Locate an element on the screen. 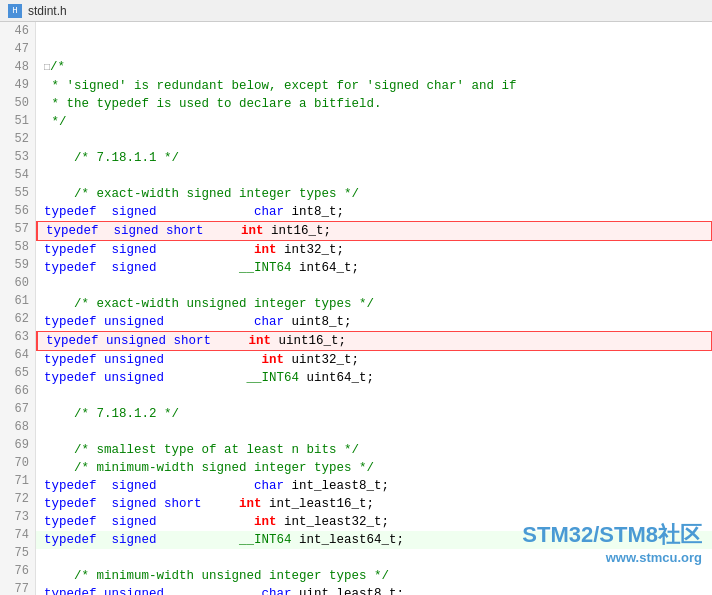 The height and width of the screenshot is (595, 712). line-numbers: 4647484950515253545556575859606162636465… is located at coordinates (18, 308).